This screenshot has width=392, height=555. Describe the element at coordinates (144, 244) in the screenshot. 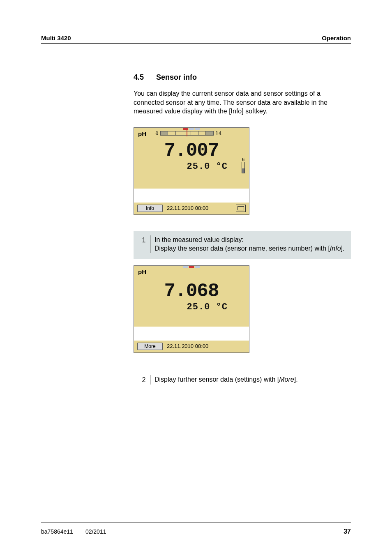

I see `step-number: 1` at that location.